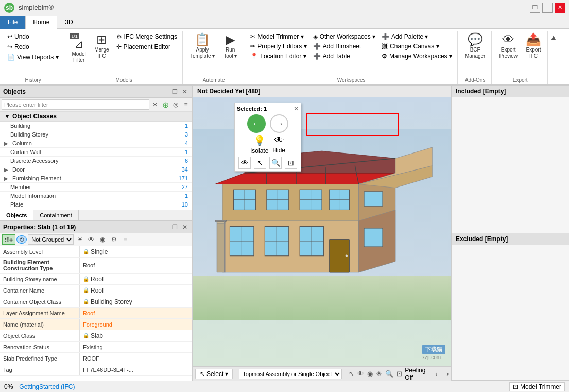 Image resolution: width=569 pixels, height=392 pixels. What do you see at coordinates (278, 37) in the screenshot?
I see `model-trimmer-button: ✂ Model Trimmer ▾` at bounding box center [278, 37].